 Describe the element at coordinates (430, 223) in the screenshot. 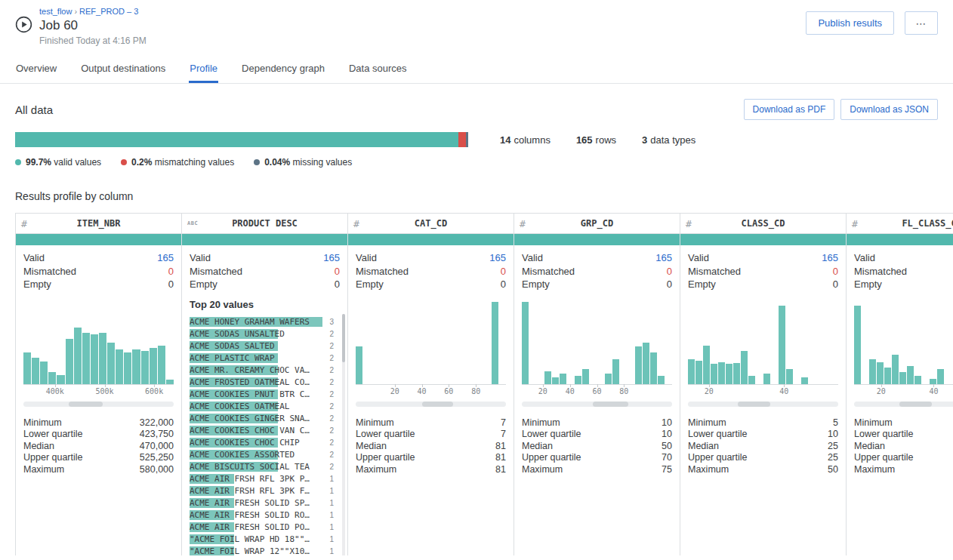

I see `column-header: #CAT_CD` at that location.